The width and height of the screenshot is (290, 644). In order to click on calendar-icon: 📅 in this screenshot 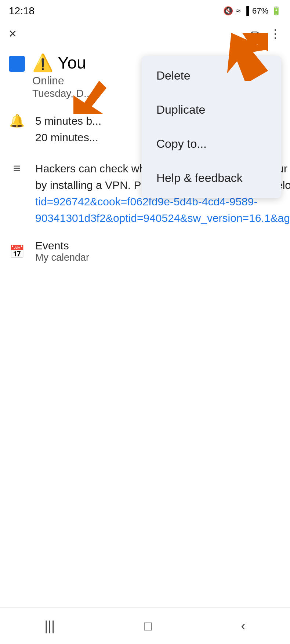, I will do `click(17, 252)`.